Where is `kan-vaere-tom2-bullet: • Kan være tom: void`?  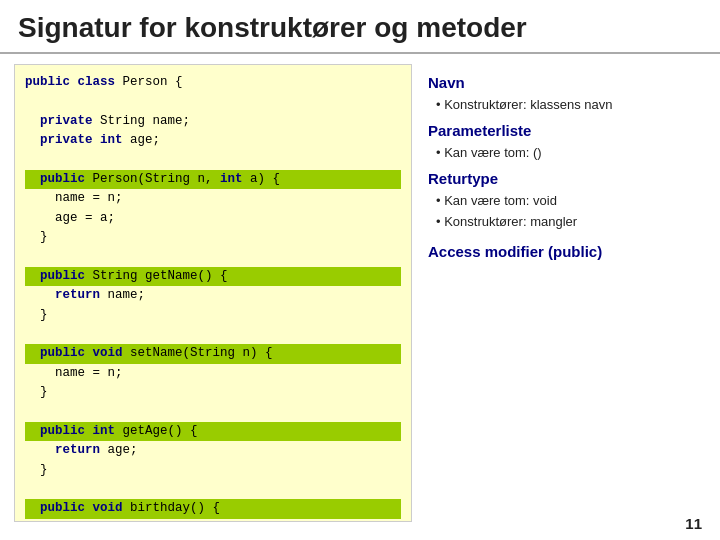
kan-vaere-tom2-bullet: • Kan være tom: void is located at coordinates (571, 200).